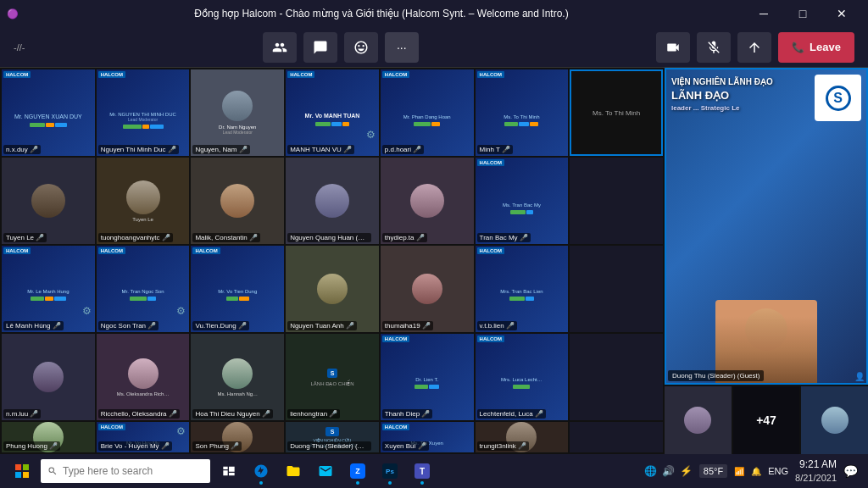 The width and height of the screenshot is (868, 488). Describe the element at coordinates (320, 47) in the screenshot. I see `chat-button` at that location.